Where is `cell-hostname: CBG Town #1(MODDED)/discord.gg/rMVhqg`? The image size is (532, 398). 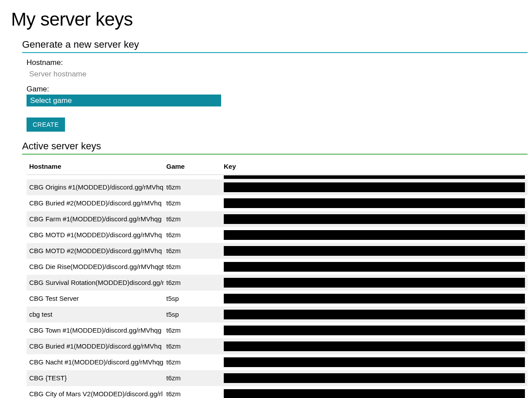 cell-hostname: CBG Town #1(MODDED)/discord.gg/rMVhqg is located at coordinates (95, 330).